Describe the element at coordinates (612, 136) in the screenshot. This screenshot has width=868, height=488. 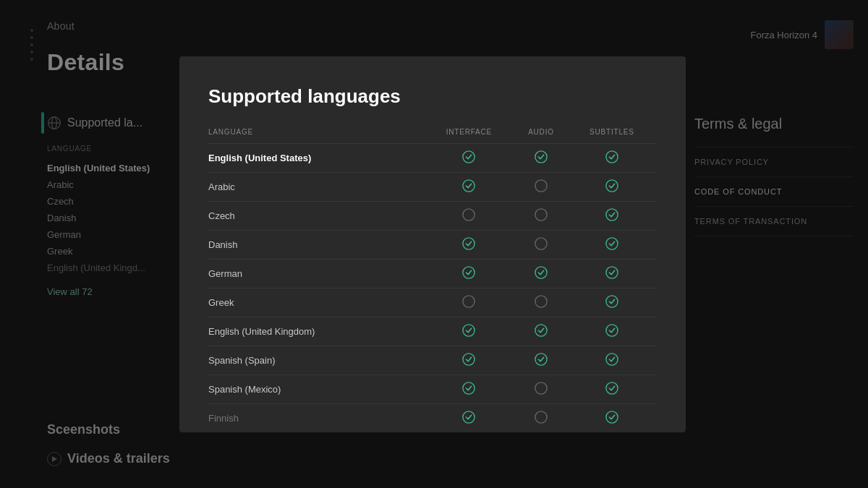
I see `col-subtitles: SUBTITLES` at that location.